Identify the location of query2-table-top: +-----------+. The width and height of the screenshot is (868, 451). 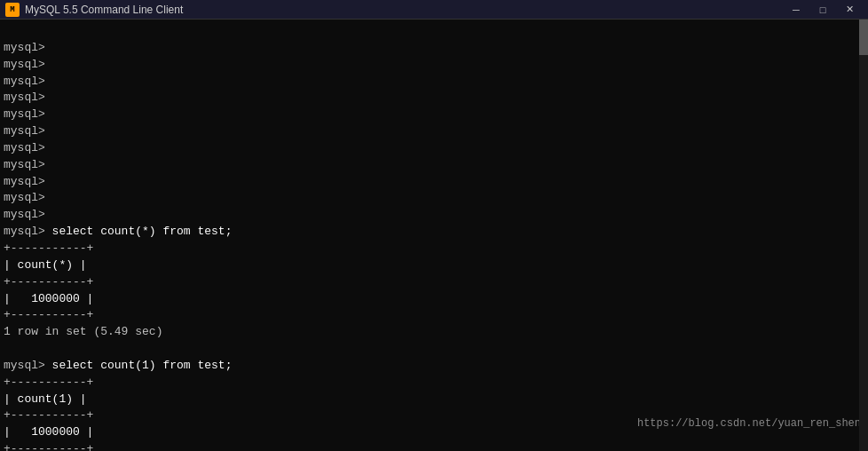
(48, 382).